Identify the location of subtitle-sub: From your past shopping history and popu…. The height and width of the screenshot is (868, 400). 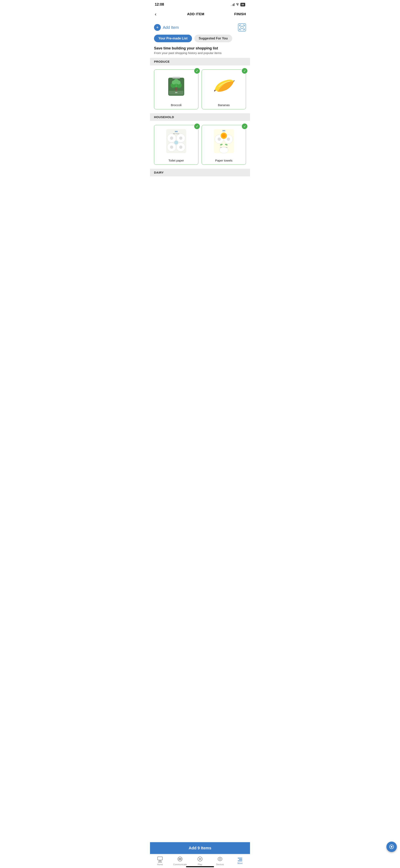
(200, 53).